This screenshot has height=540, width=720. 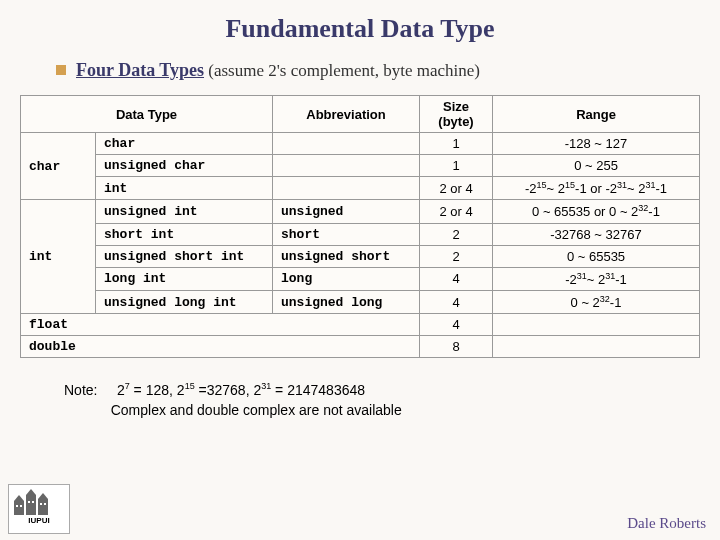 What do you see at coordinates (346, 256) in the screenshot?
I see `cell-abbrev: unsigned short` at bounding box center [346, 256].